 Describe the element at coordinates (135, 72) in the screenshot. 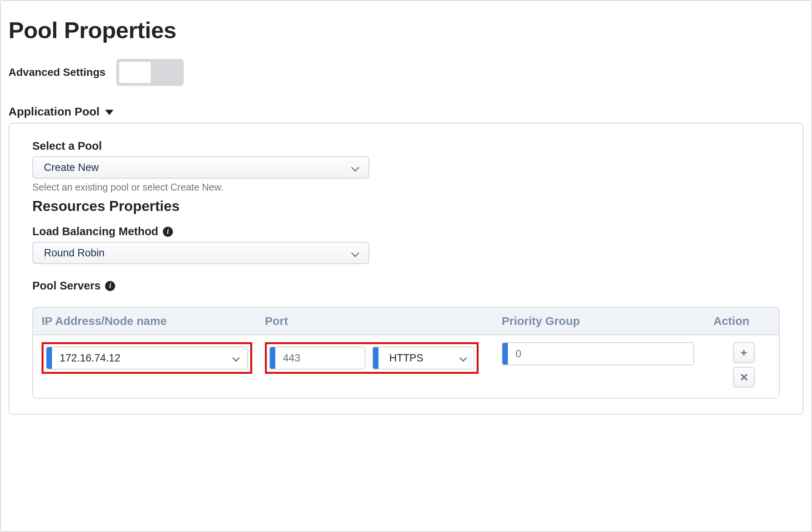

I see `toggle-knob` at that location.